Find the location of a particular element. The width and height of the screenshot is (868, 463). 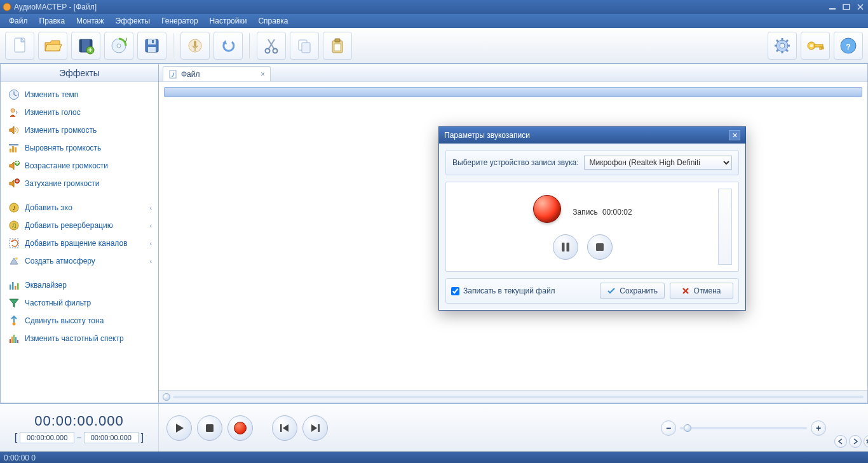

record-button is located at coordinates (240, 428).